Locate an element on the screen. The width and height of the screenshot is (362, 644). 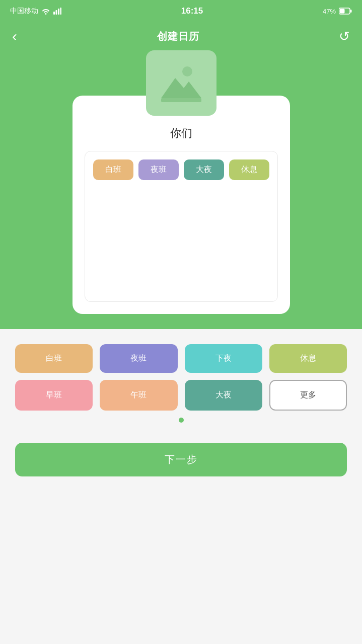
selected-tag-daye: 大夜 is located at coordinates (204, 170).